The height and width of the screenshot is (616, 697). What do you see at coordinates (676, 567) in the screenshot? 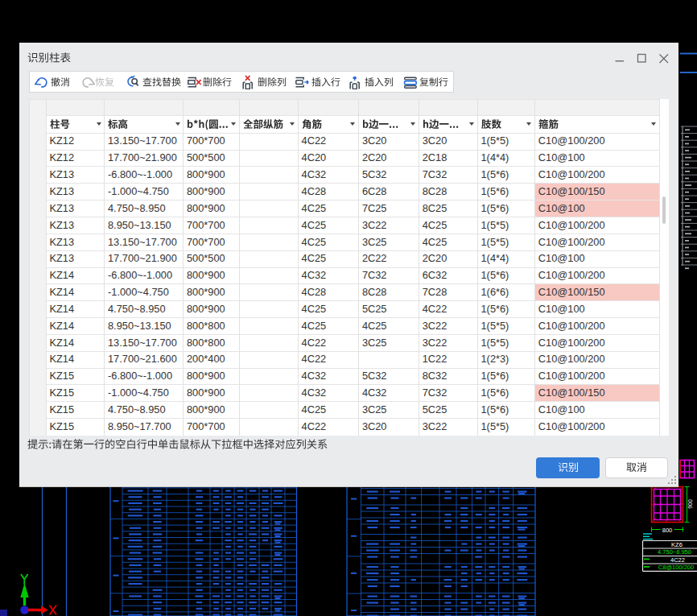
I see `svg-text: C8@100/200` at bounding box center [676, 567].